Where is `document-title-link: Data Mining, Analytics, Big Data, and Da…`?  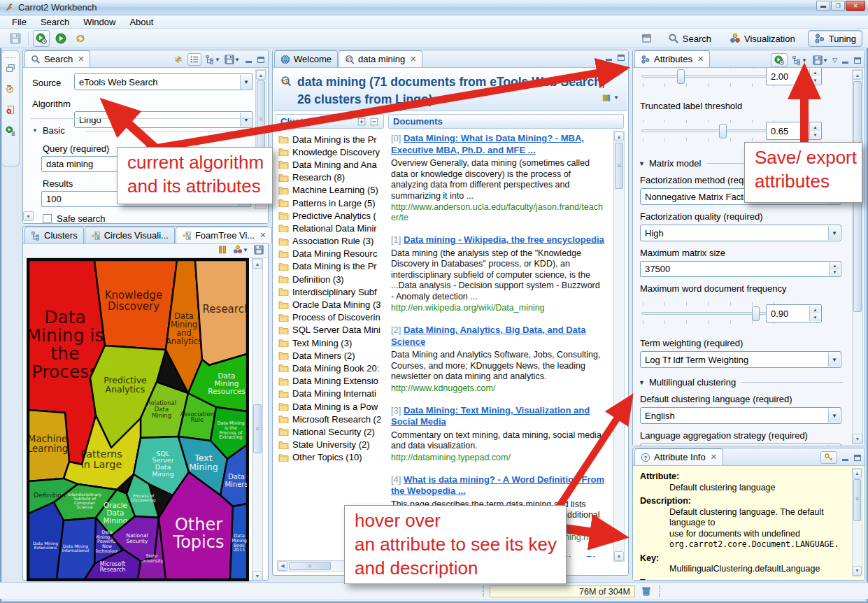 document-title-link: Data Mining, Analytics, Big Data, and Da… is located at coordinates (488, 336).